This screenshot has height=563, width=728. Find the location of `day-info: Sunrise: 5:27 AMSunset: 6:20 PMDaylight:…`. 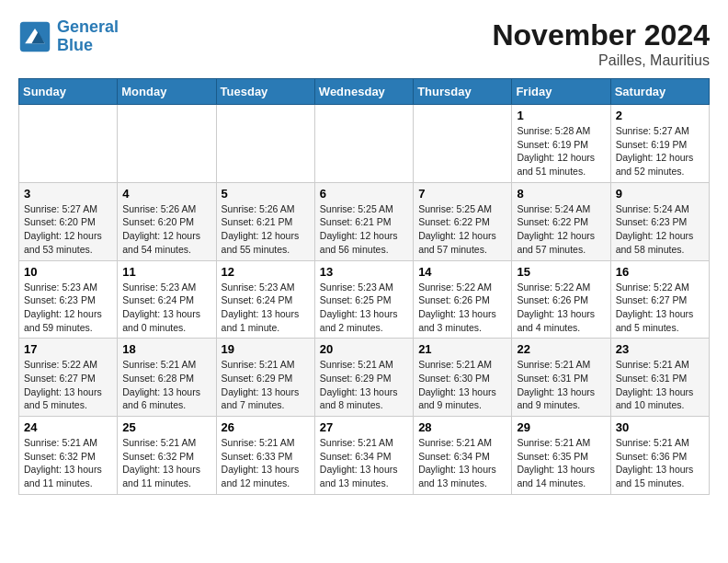

day-info: Sunrise: 5:27 AMSunset: 6:20 PMDaylight:… is located at coordinates (68, 230).